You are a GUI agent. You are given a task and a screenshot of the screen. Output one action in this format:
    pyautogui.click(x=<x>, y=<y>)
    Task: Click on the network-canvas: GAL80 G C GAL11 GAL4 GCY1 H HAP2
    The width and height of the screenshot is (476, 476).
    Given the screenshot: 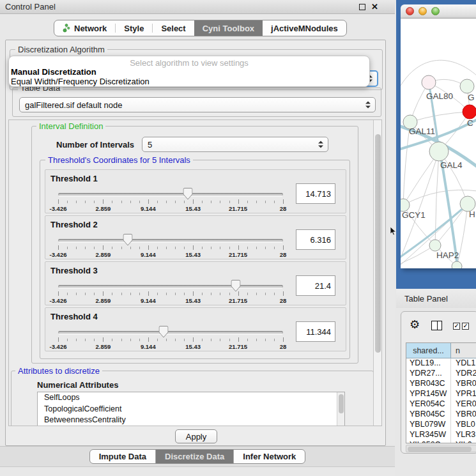 What is the action you would take?
    pyautogui.click(x=438, y=143)
    